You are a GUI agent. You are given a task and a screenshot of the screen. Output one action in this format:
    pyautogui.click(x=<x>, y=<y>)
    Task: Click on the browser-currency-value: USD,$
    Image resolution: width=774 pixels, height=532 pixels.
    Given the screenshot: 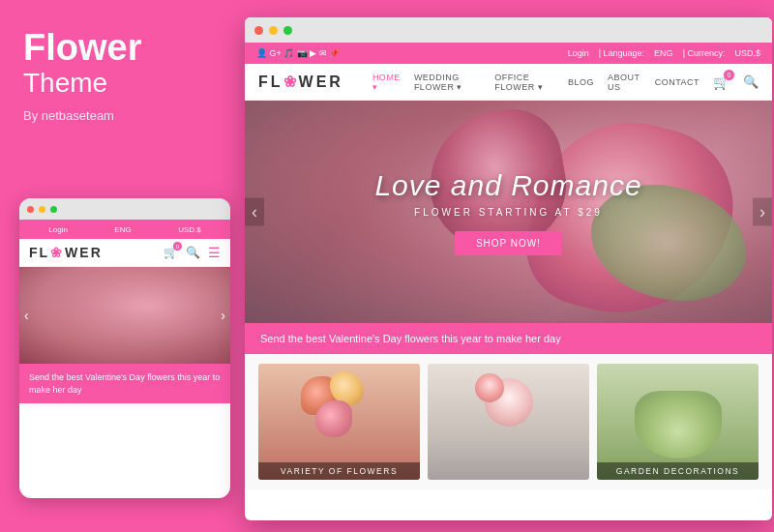 What is the action you would take?
    pyautogui.click(x=747, y=53)
    